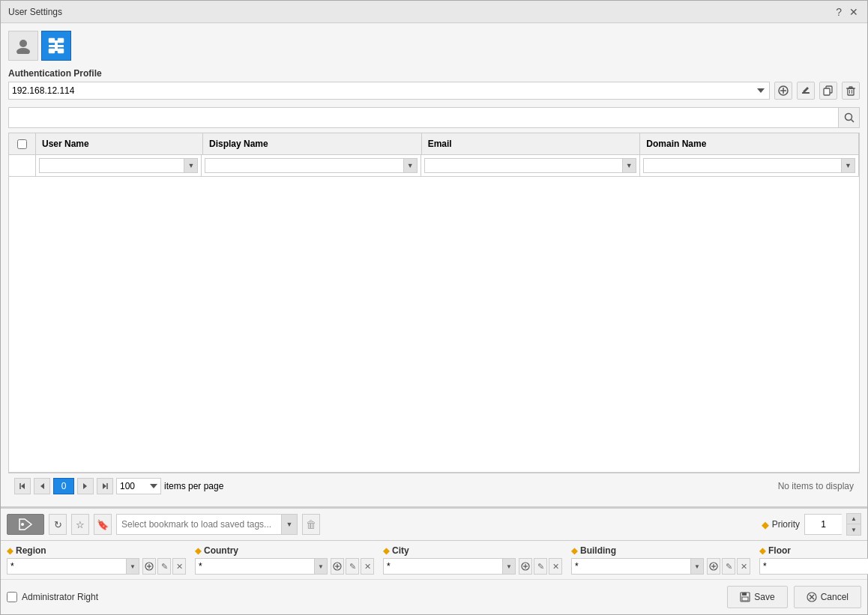 The image size is (868, 615). I want to click on select-all-checkbox, so click(22, 144).